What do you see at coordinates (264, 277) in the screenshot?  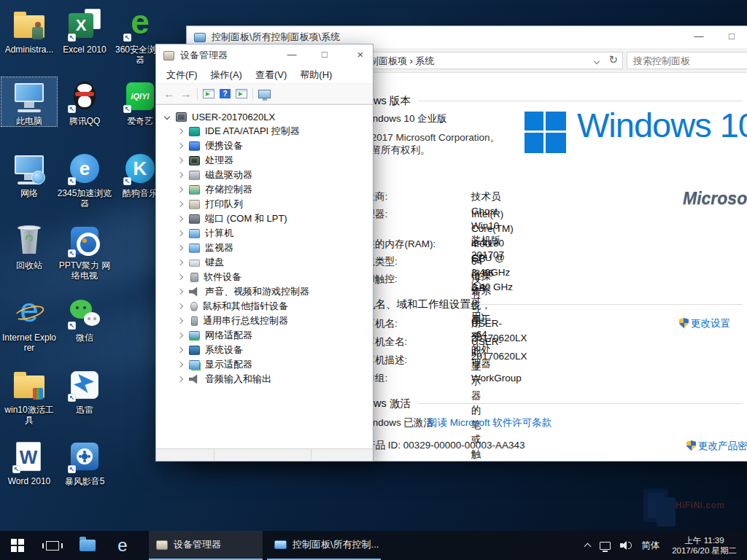 I see `tree-item: 软件设备` at bounding box center [264, 277].